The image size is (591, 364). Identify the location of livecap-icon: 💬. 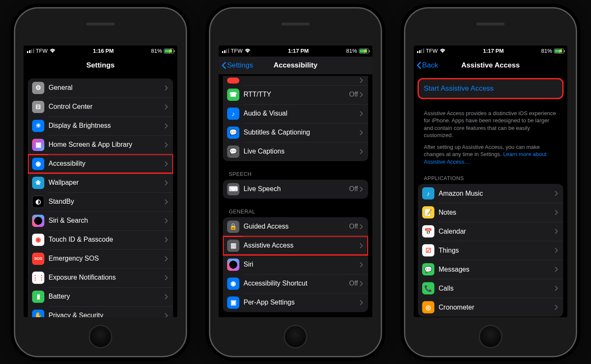
(233, 152).